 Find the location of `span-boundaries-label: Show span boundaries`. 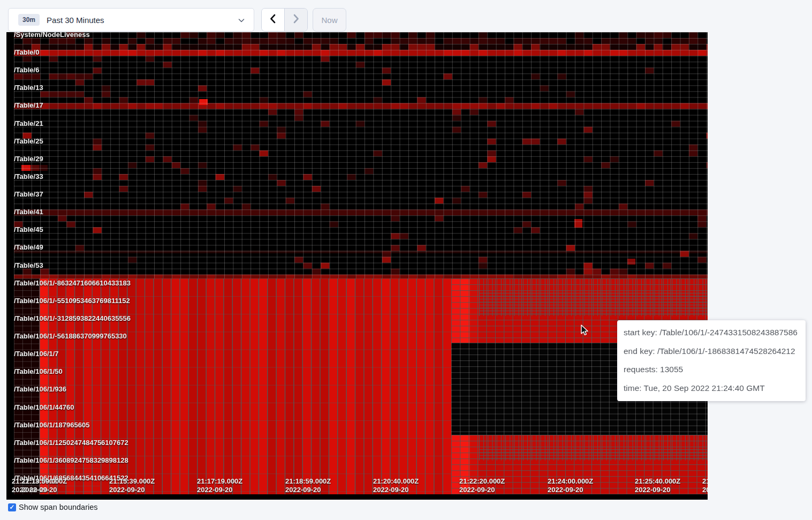

span-boundaries-label: Show span boundaries is located at coordinates (58, 507).